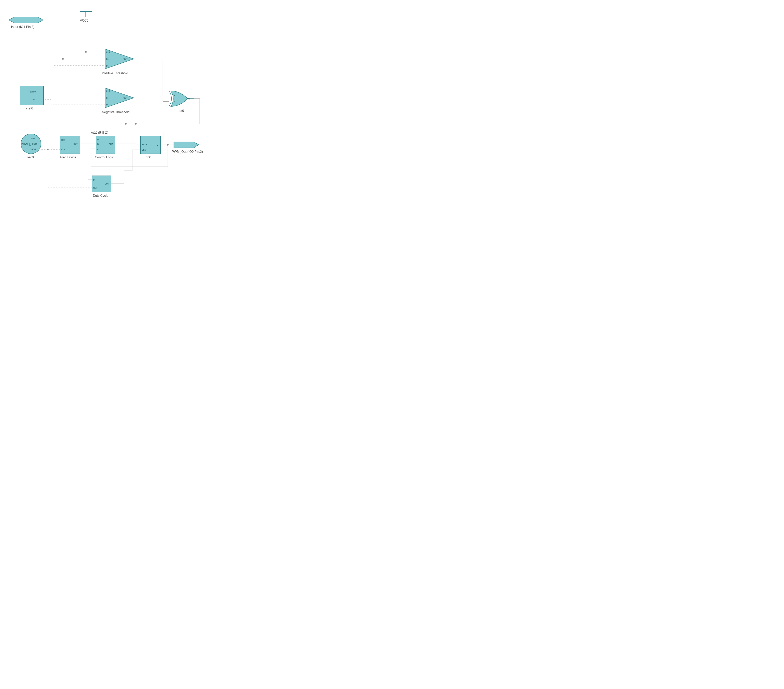 Image resolution: width=784 pixels, height=689 pixels. I want to click on xor-label: lut0, so click(181, 110).